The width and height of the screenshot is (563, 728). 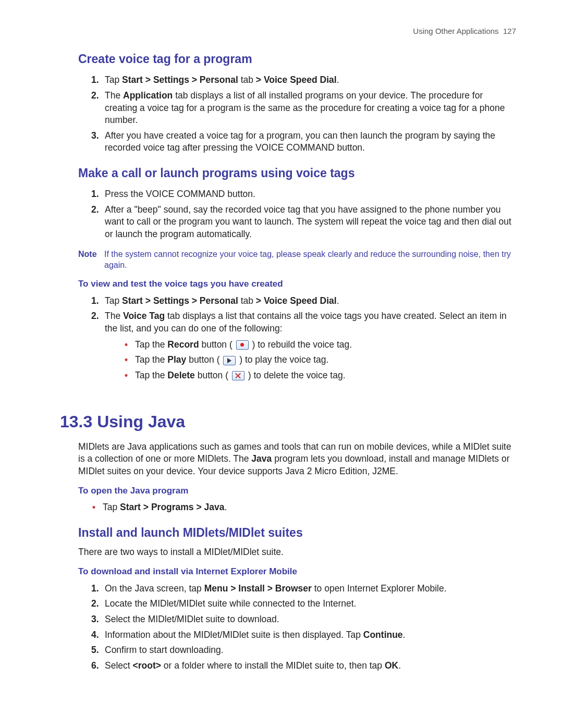 I want to click on step: Select the MIDlet/MIDlet suite to downlo…, so click(x=303, y=620).